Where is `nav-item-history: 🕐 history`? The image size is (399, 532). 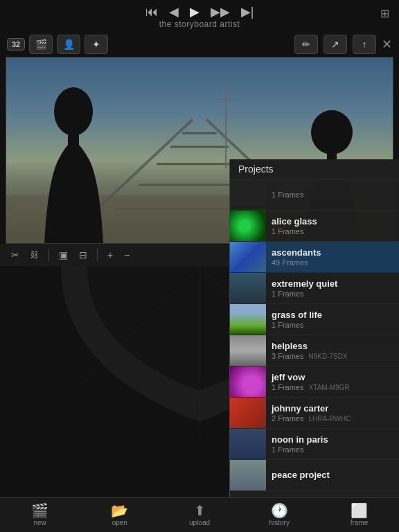
nav-item-history: 🕐 history is located at coordinates (280, 515).